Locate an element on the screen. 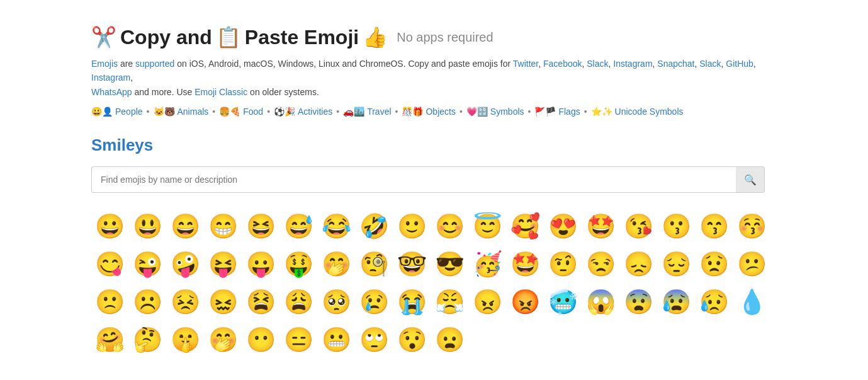  emoji-item: 😶 is located at coordinates (261, 340).